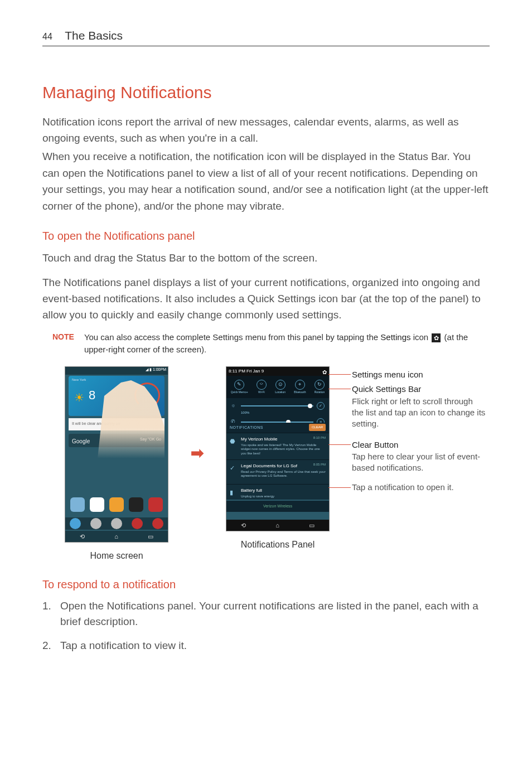  I want to click on anno-clear-desc: Tap here to clear your list of event-bas…, so click(419, 463).